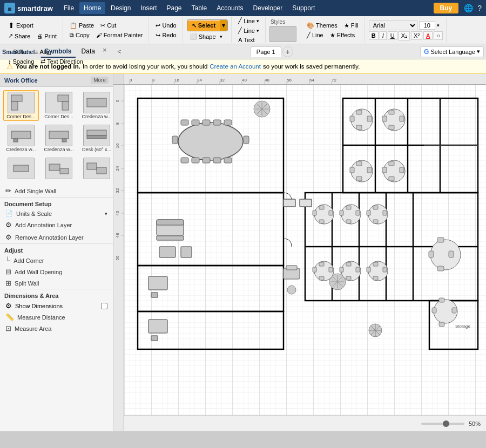  Describe the element at coordinates (89, 52) in the screenshot. I see `tab-data: Data` at that location.